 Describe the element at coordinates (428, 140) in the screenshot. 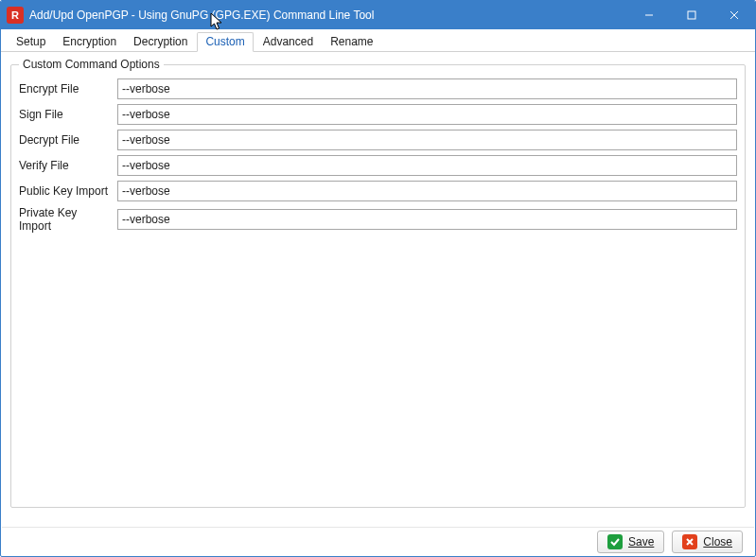

I see `input-decrypt-file` at that location.